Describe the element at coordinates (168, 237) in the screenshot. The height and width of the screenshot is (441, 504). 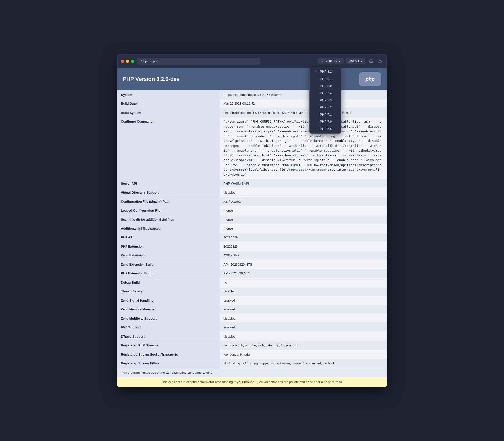
I see `table-key: PHP API` at that location.